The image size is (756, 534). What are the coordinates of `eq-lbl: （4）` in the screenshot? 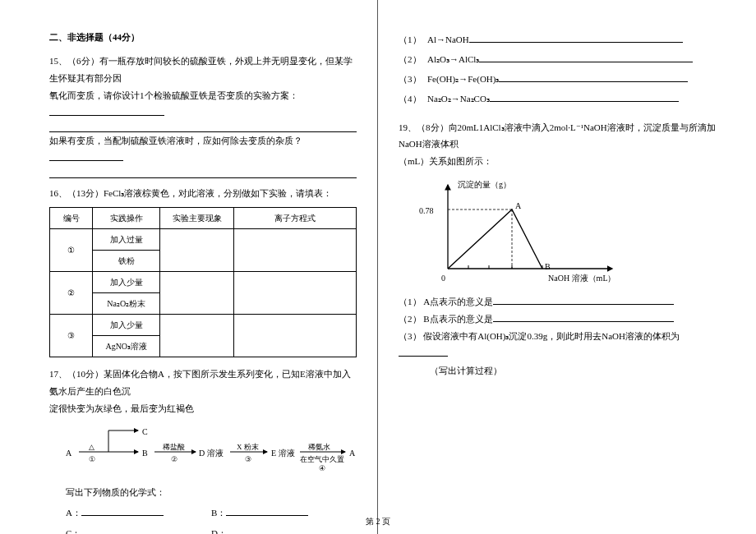 It's located at (413, 99).